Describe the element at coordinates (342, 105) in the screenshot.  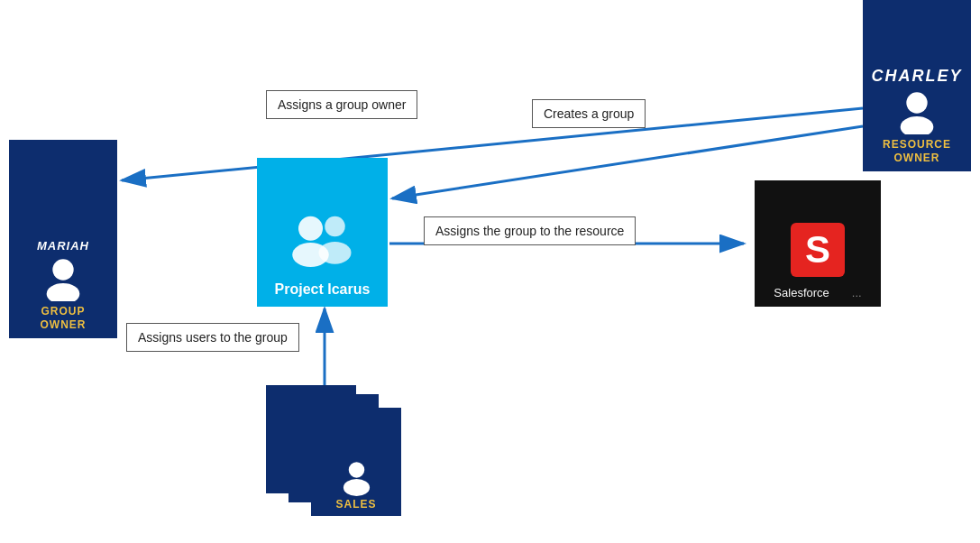
I see `assigns-owner-label: Assigns a group owner` at that location.